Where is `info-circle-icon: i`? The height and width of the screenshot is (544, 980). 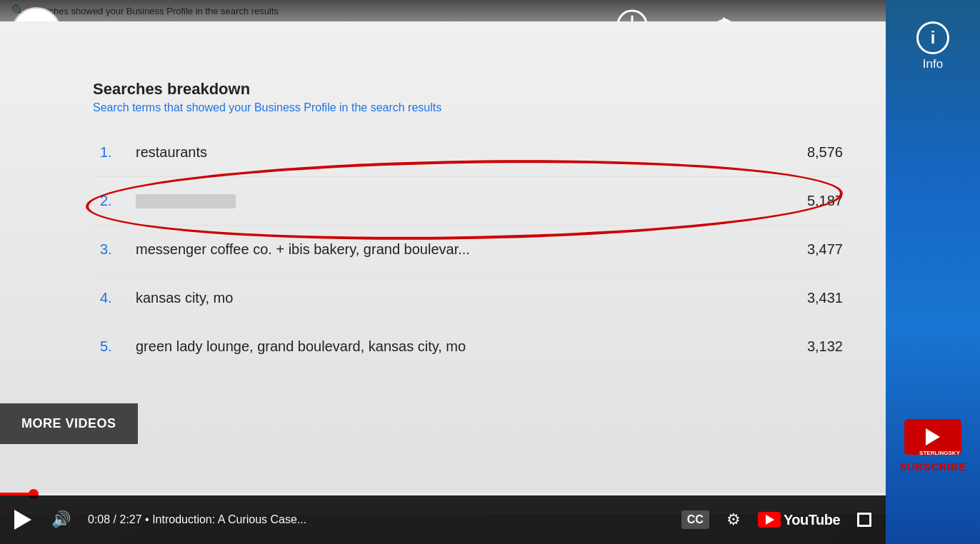
info-circle-icon: i is located at coordinates (933, 38).